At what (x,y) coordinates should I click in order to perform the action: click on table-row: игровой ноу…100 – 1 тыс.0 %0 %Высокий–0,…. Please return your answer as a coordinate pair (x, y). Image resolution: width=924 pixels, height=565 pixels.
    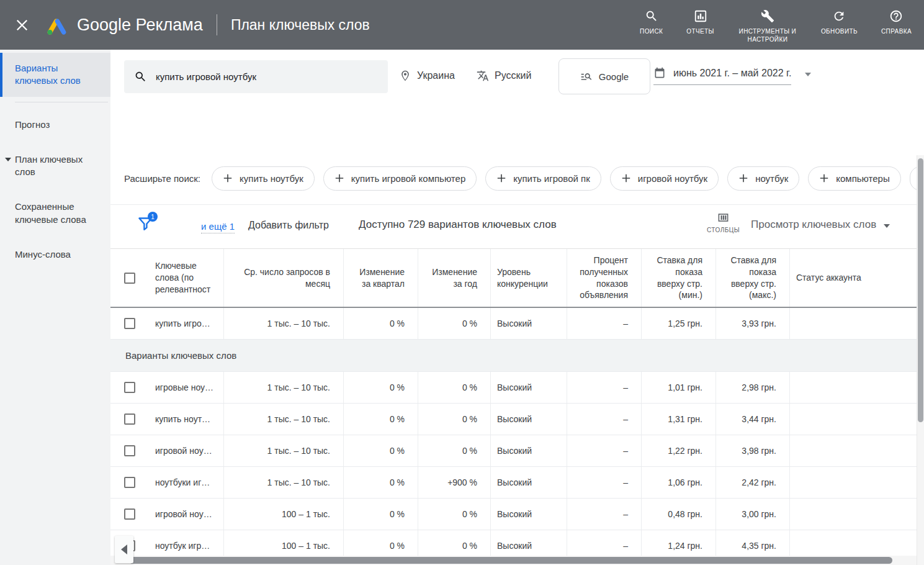
    Looking at the image, I should click on (514, 514).